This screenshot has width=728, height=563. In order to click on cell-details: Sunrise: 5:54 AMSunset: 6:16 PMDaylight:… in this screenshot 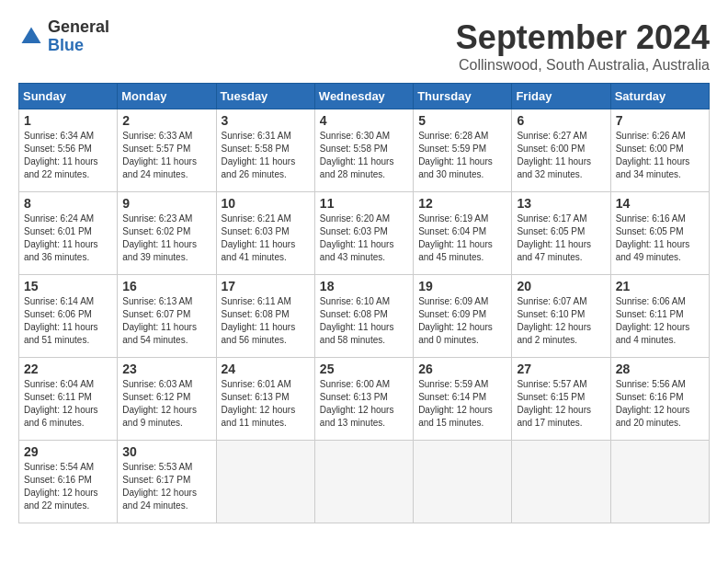, I will do `click(68, 487)`.